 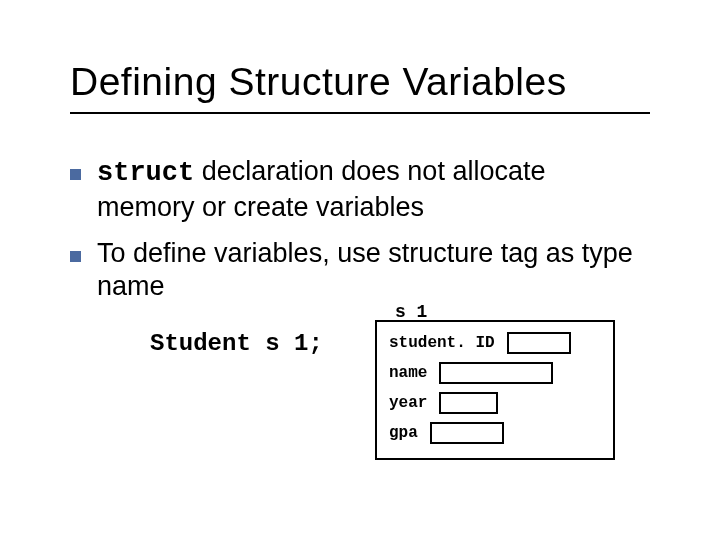 I want to click on field-label: year, so click(x=408, y=403).